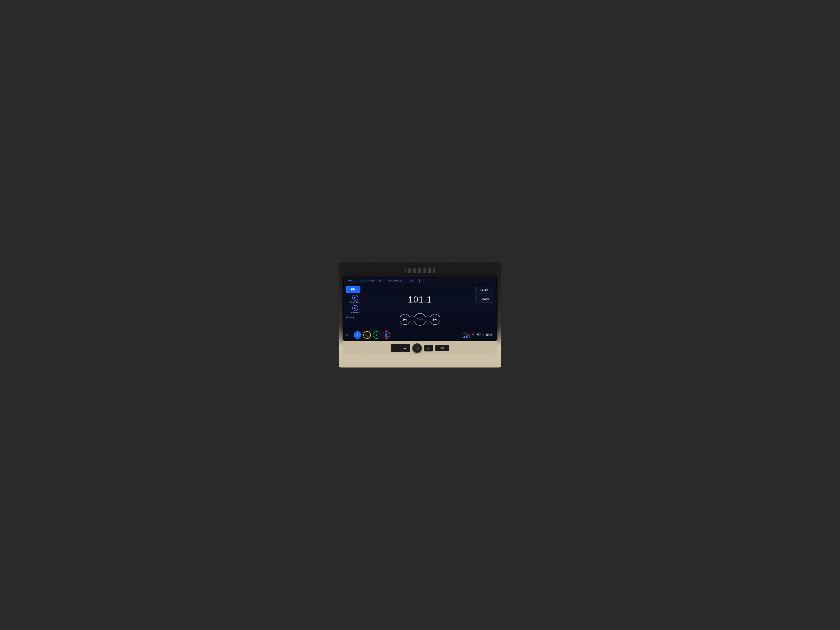 The height and width of the screenshot is (630, 840). I want to click on signal-label: 4G LTE, so click(466, 333).